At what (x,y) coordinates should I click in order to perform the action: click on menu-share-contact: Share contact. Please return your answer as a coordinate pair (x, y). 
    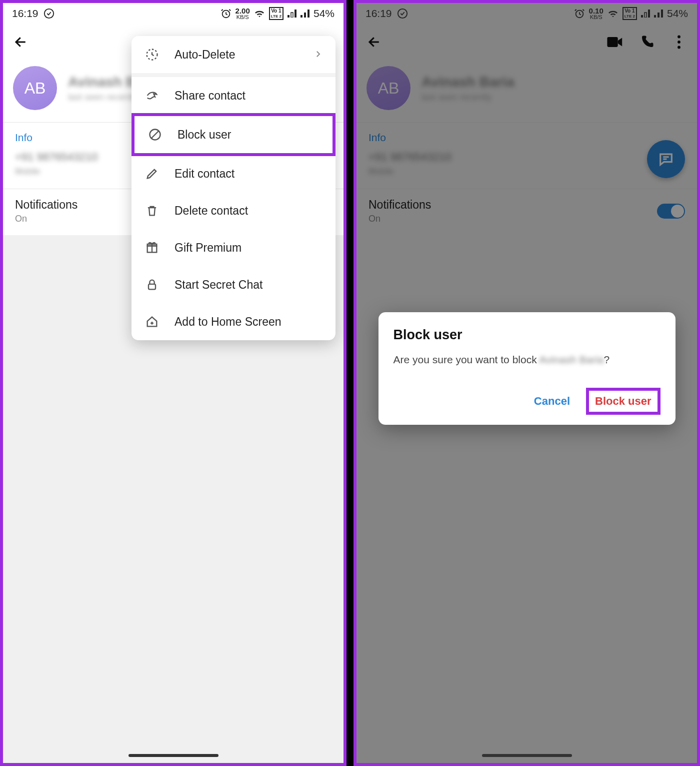
    Looking at the image, I should click on (234, 96).